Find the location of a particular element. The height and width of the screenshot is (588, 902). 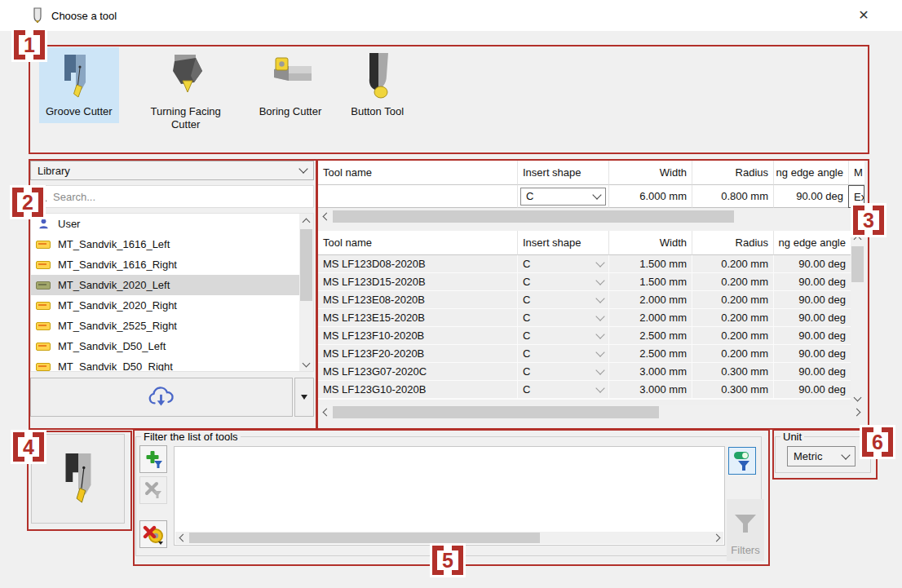

tool-name-cell: MS LF123F20-2020B is located at coordinates (418, 354).